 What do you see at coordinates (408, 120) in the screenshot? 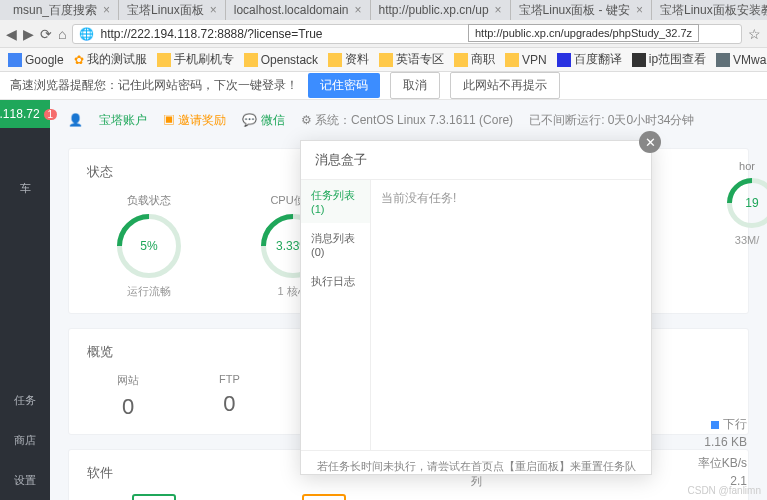
I see `top-info: 👤 宝塔账户 ▣ 邀请奖励 💬 微信 ⚙ 系统：CentOS Linux 7.3…` at bounding box center [408, 120].